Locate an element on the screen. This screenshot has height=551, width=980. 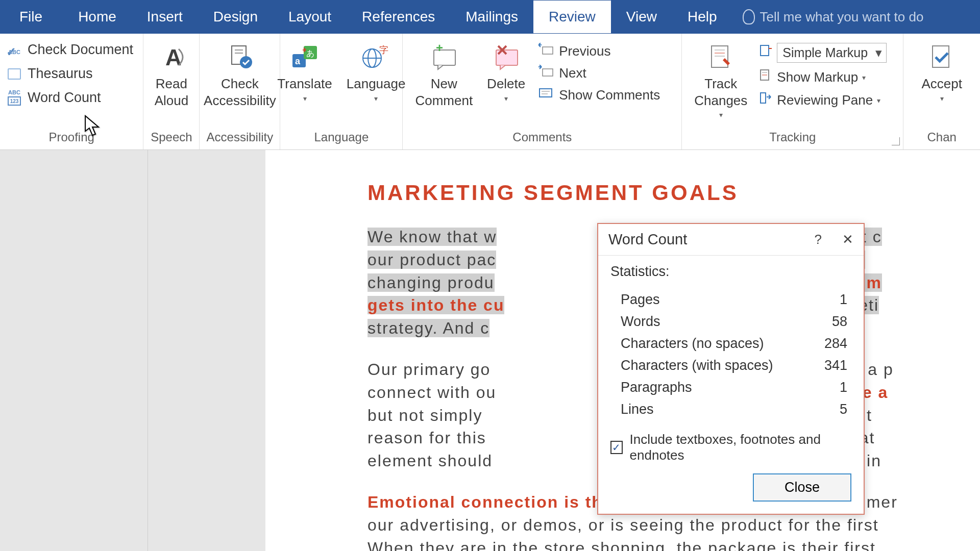
thesaurus-icon is located at coordinates (14, 74).